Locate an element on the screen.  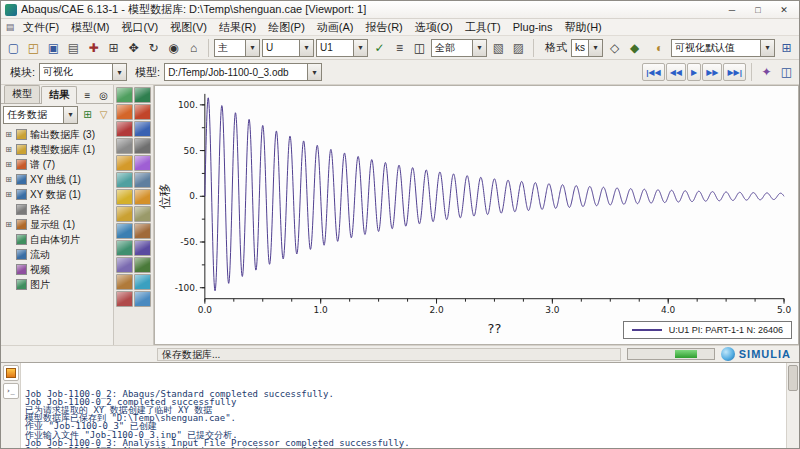
plot-deformed-icon is located at coordinates (142, 95).